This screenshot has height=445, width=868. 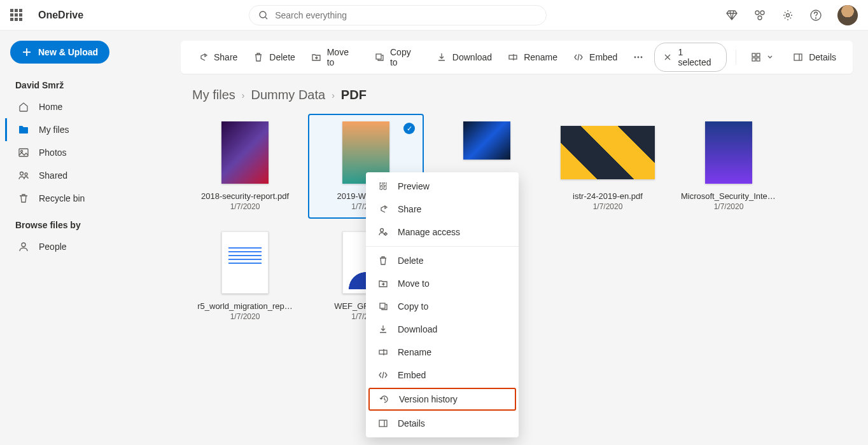 I want to click on breadcrumb-folder: Dummy Data, so click(x=288, y=95).